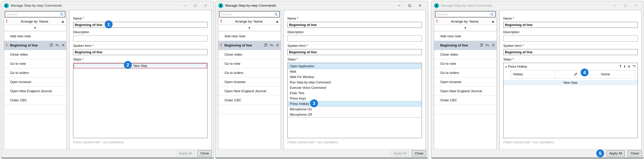 This screenshot has width=644, height=160. I want to click on command-label: Open New England Journal, so click(37, 91).